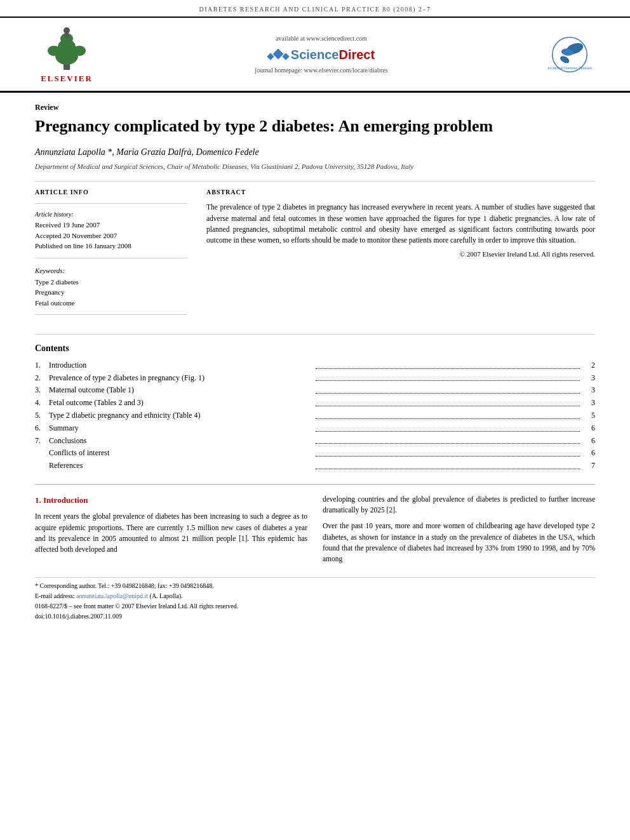 The width and height of the screenshot is (630, 840). I want to click on contents-item-7: Conflicts of interest6, so click(315, 453).